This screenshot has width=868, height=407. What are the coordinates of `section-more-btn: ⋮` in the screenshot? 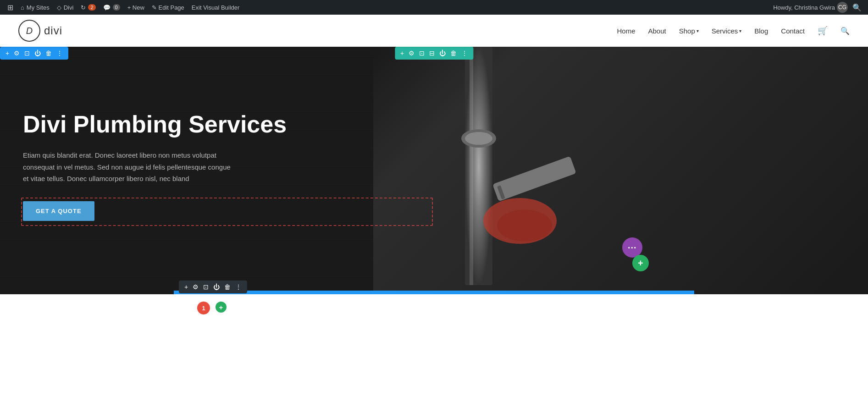 It's located at (60, 53).